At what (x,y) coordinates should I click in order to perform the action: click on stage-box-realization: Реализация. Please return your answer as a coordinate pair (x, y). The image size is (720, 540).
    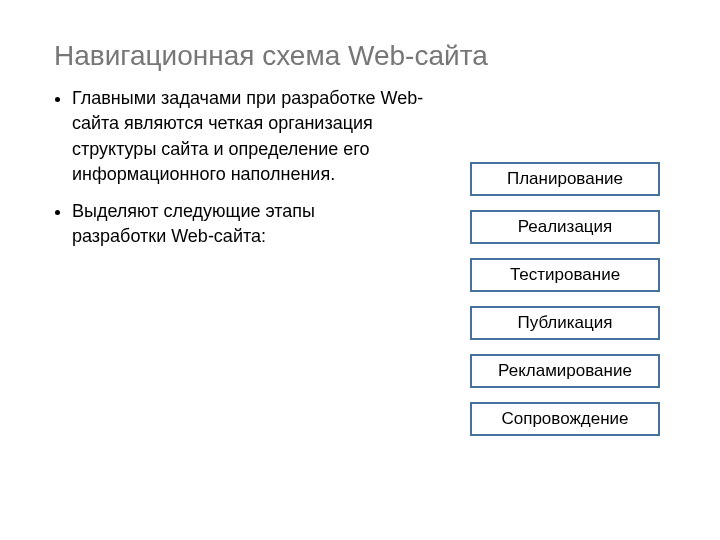
    Looking at the image, I should click on (565, 227).